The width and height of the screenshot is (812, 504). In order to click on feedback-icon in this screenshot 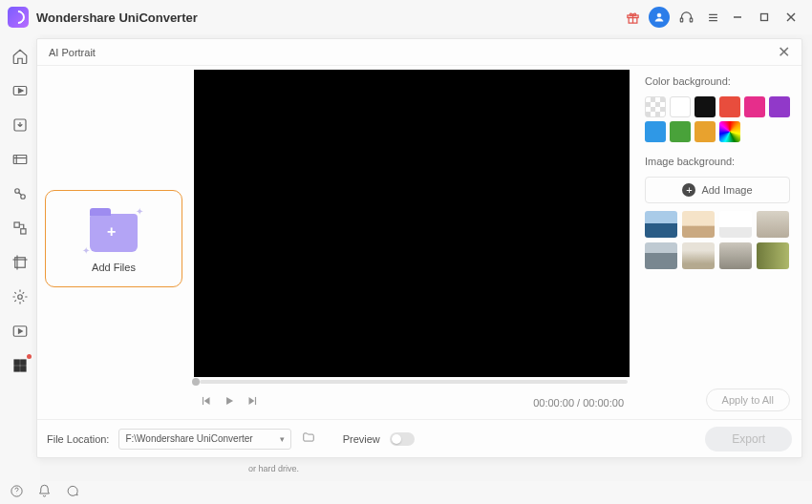, I will do `click(73, 493)`.